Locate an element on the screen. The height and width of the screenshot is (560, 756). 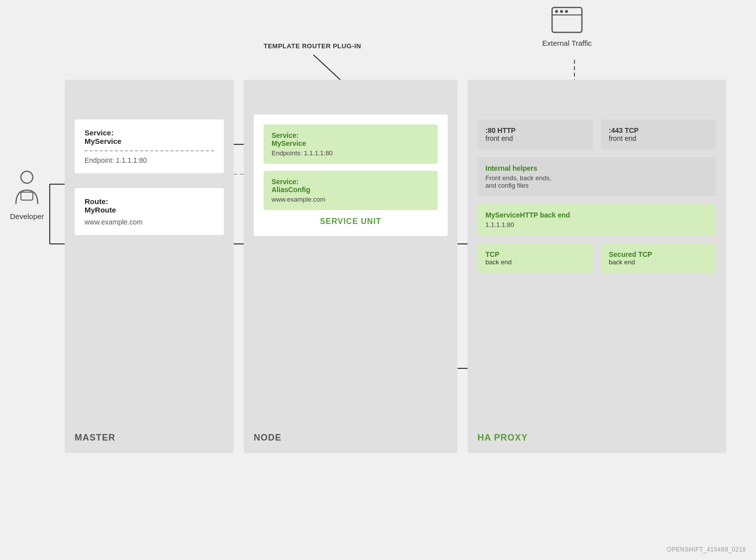
developer-label: Developer is located at coordinates (27, 216).